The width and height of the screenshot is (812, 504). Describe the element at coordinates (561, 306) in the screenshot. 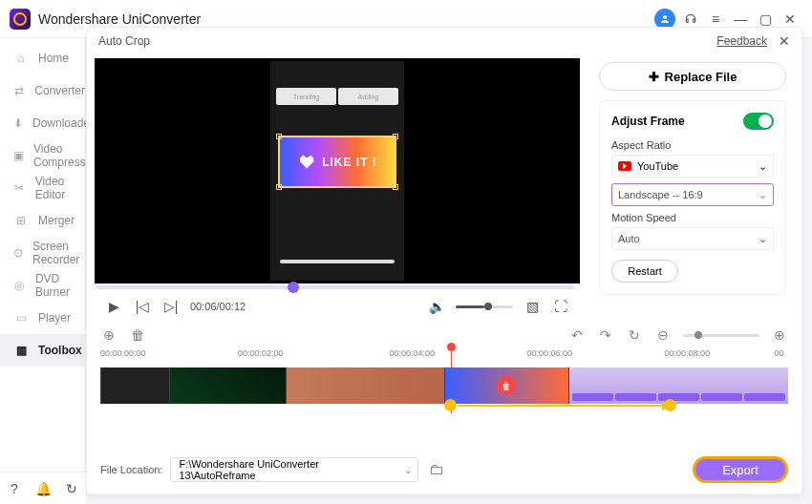

I see `fullscreen-icon: ⛶` at that location.